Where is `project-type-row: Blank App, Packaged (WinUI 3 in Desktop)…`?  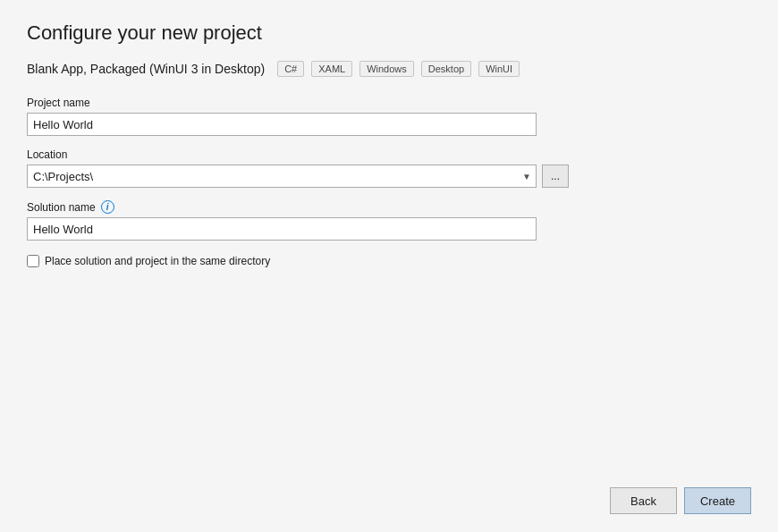
project-type-row: Blank App, Packaged (WinUI 3 in Desktop)… is located at coordinates (389, 69).